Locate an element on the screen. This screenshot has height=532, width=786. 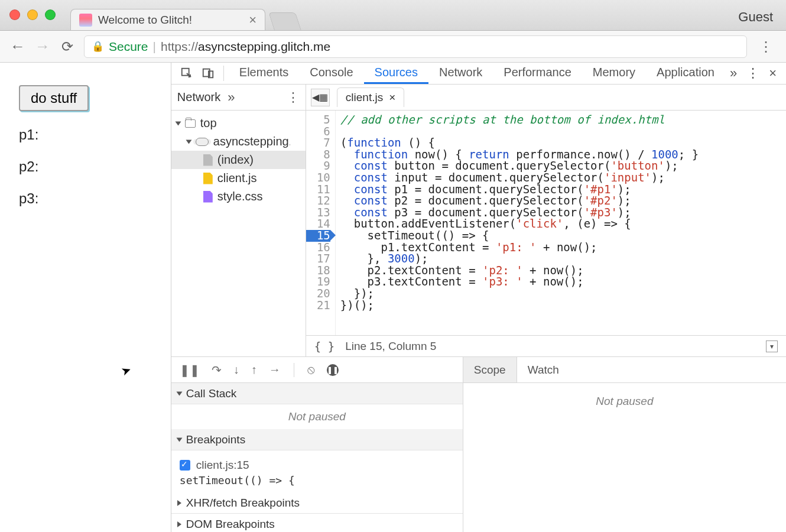
browser-menu-icon: ⋮ is located at coordinates (766, 47).